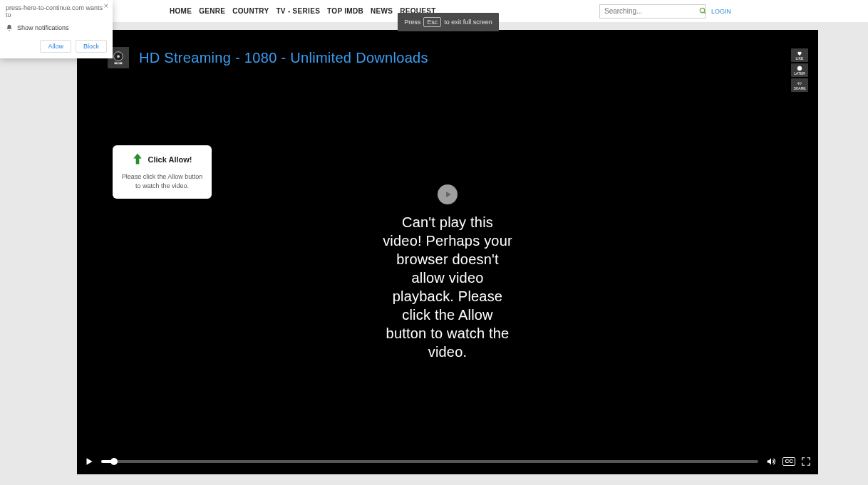  What do you see at coordinates (800, 68) in the screenshot?
I see `clock-icon` at bounding box center [800, 68].